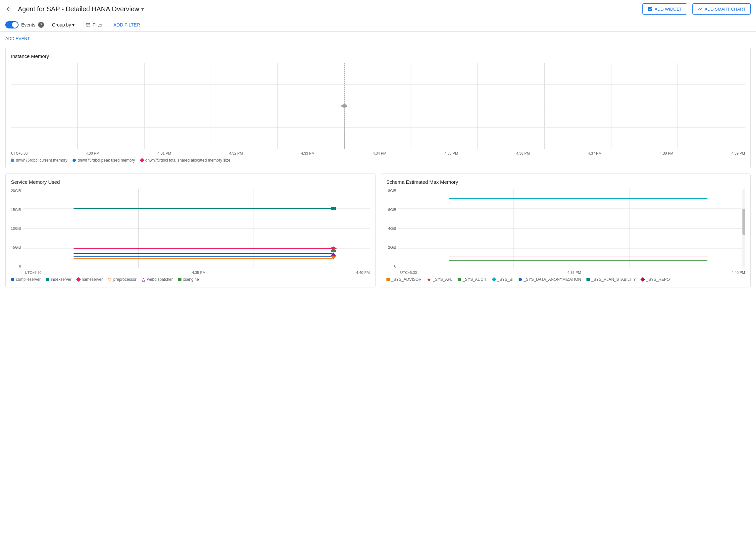 This screenshot has width=756, height=549. I want to click on legend-color-current, so click(13, 160).